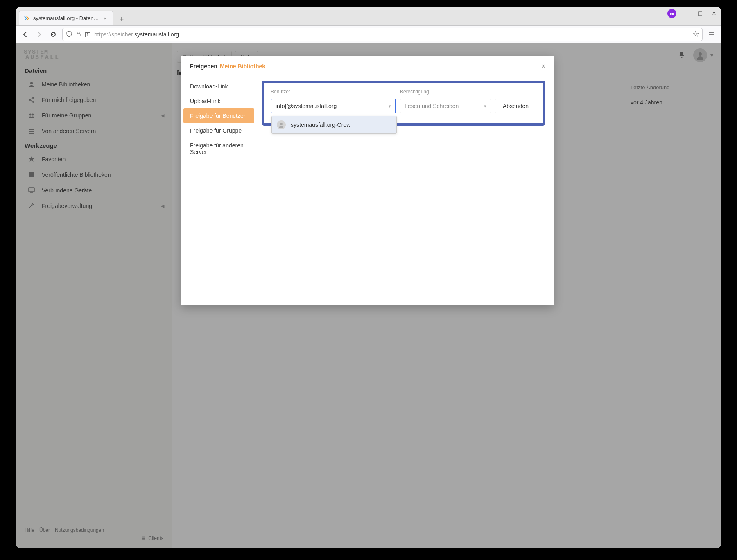 This screenshot has height=560, width=737. What do you see at coordinates (25, 34) in the screenshot?
I see `back-button` at bounding box center [25, 34].